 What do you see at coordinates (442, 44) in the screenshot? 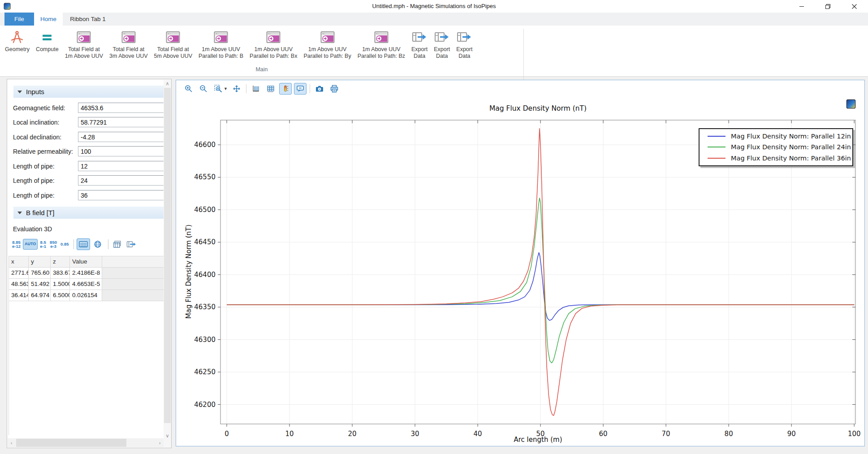
I see `export-data-button-2: ExportData` at bounding box center [442, 44].